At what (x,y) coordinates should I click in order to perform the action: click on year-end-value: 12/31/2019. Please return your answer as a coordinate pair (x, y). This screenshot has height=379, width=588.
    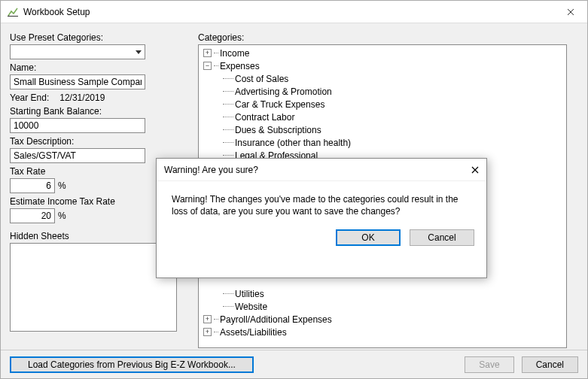
    Looking at the image, I should click on (82, 98).